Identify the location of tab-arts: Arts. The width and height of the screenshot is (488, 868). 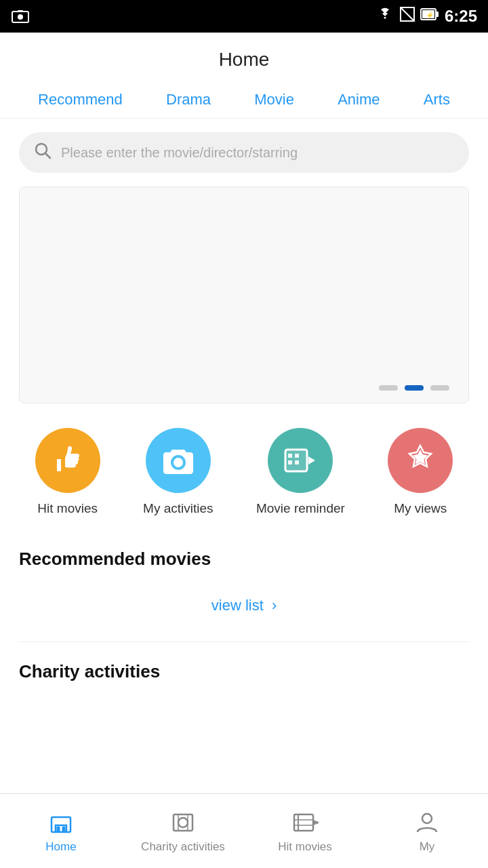
(436, 100).